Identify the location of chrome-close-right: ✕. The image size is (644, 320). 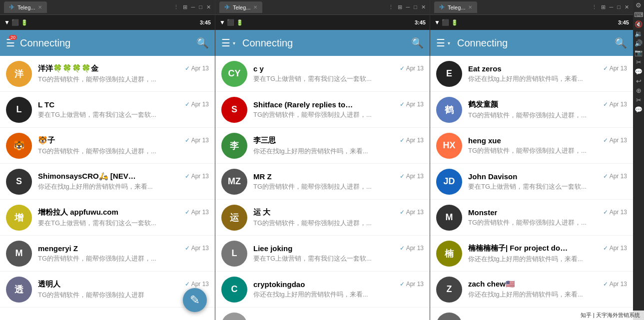
(627, 7).